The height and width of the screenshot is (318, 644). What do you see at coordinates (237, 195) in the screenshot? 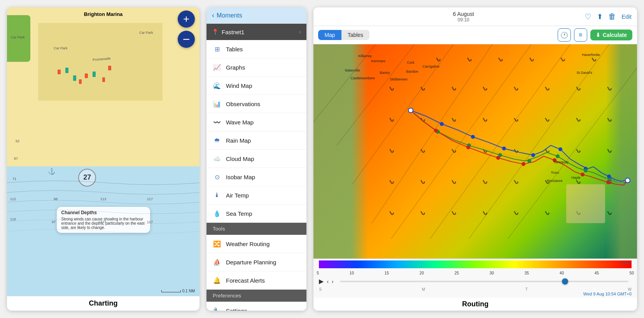
I see `air-temp-label: Air Temp` at bounding box center [237, 195].